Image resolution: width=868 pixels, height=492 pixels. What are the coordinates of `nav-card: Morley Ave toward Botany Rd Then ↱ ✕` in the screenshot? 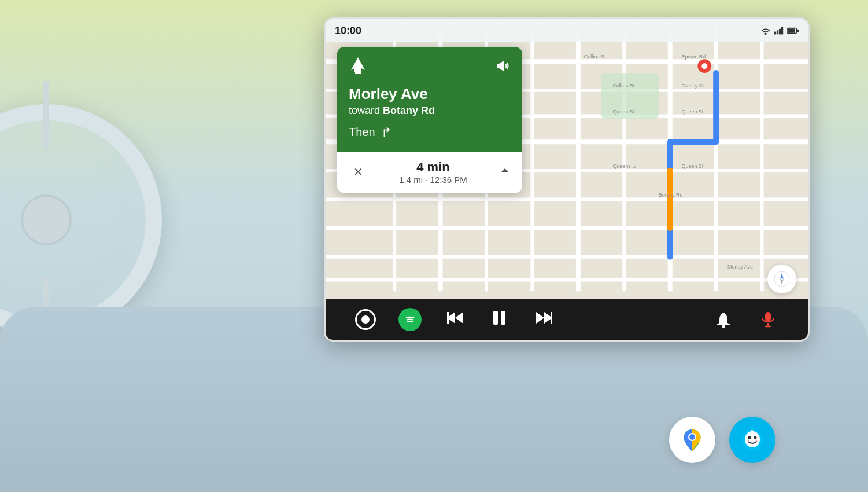 It's located at (430, 120).